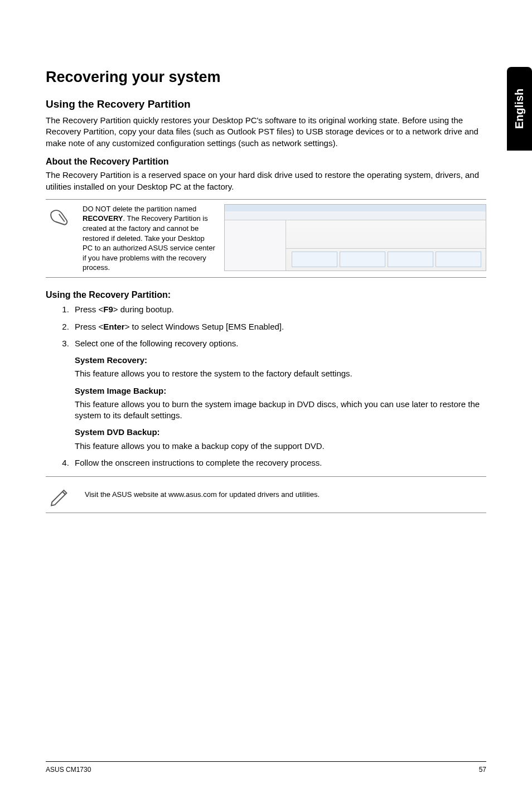 This screenshot has height=802, width=532. What do you see at coordinates (89, 327) in the screenshot?
I see `step-2-prefix: Press <` at bounding box center [89, 327].